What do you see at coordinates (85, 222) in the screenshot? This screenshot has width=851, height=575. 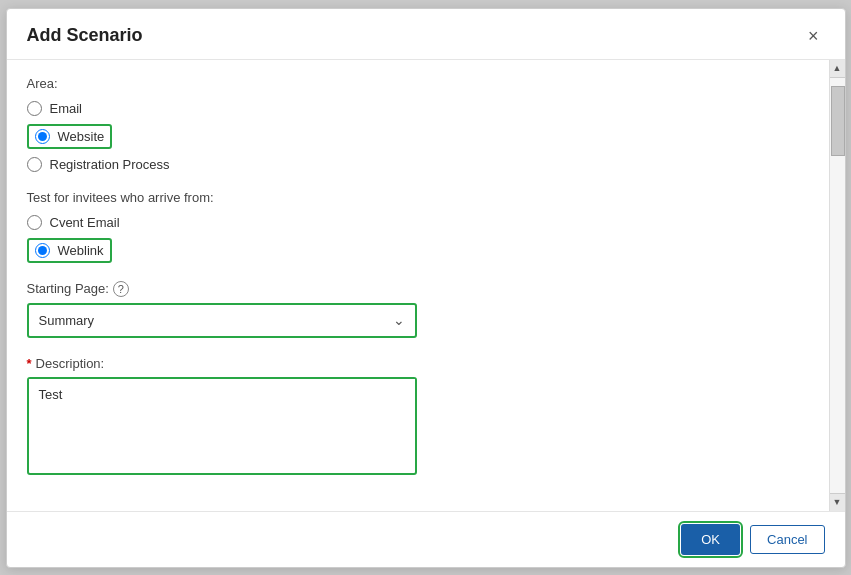 I see `radio-cvent-email-label: Cvent Email` at bounding box center [85, 222].